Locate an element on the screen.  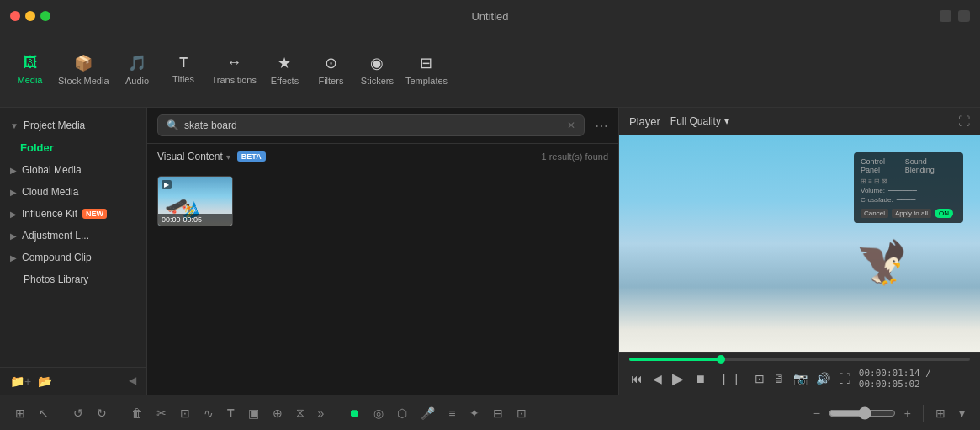
control-buttons: ⏮ ◀ ▶ ⏹ [ ] ⊡ 🖥 📷 🔊 ⛶ 00:00:01:14 / is located at coordinates (799, 379).